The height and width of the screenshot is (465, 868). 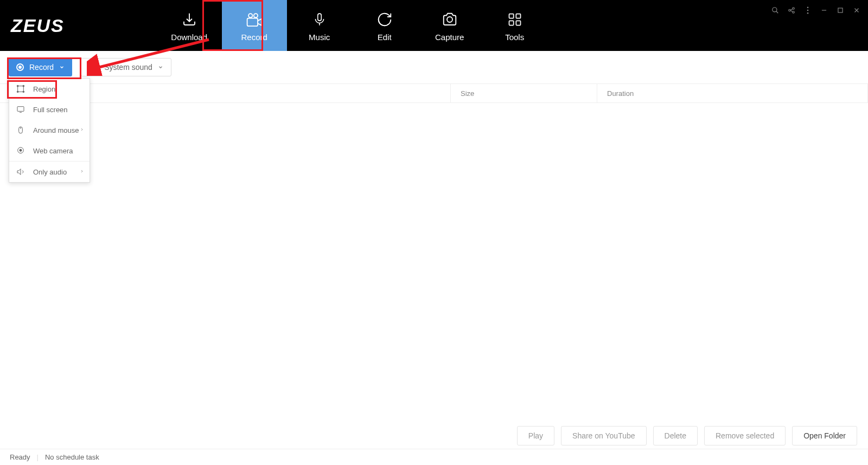 What do you see at coordinates (320, 20) in the screenshot?
I see `microphone-icon` at bounding box center [320, 20].